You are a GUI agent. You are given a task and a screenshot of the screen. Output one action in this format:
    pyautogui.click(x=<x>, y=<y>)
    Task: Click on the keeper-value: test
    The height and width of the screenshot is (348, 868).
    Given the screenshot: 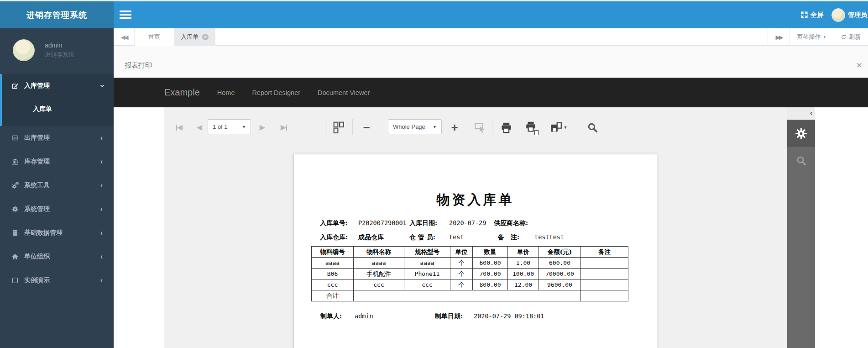 What is the action you would take?
    pyautogui.click(x=456, y=237)
    